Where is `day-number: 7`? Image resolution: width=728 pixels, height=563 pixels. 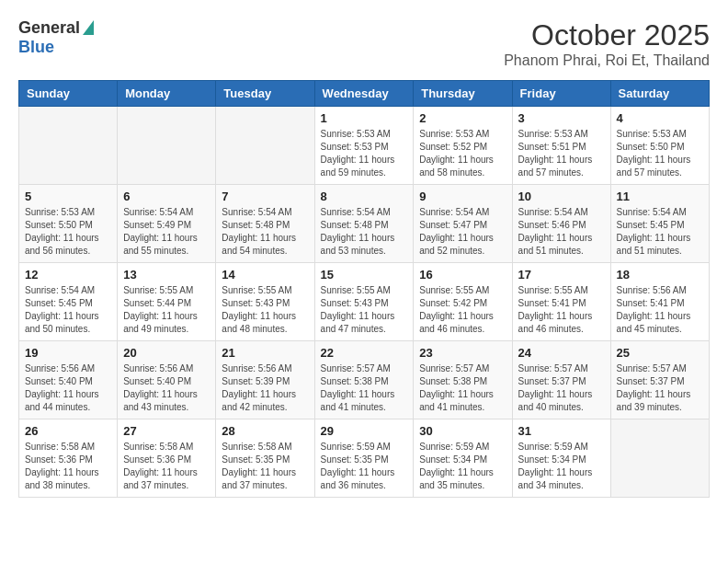 day-number: 7 is located at coordinates (265, 197).